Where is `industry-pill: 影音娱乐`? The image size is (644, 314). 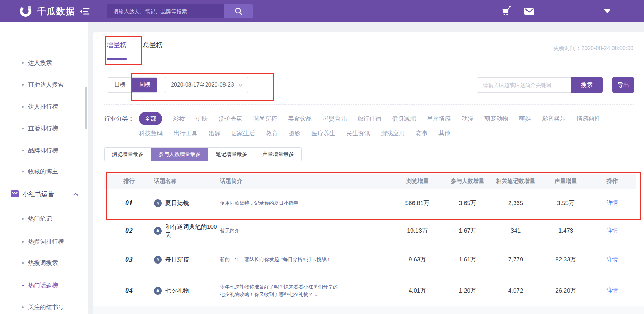
industry-pill: 影音娱乐 is located at coordinates (554, 118).